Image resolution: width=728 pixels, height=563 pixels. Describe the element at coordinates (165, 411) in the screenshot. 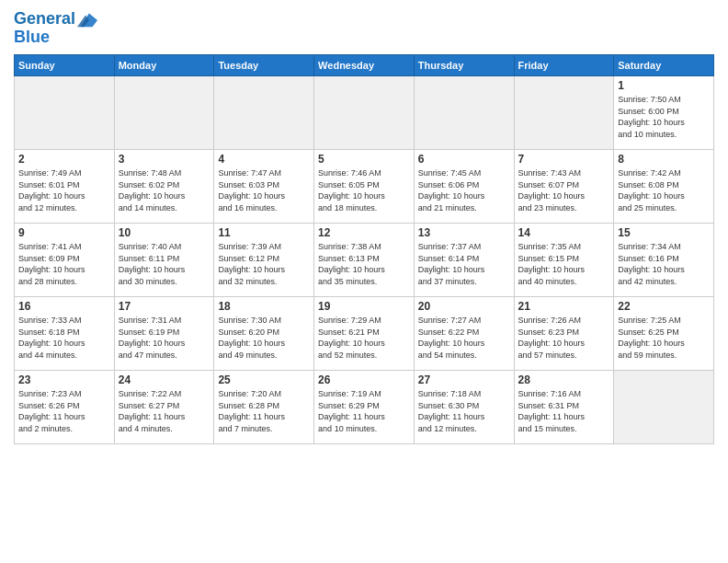

I see `day-info: Sunrise: 7:22 AM Sunset: 6:27 PM Dayligh…` at that location.